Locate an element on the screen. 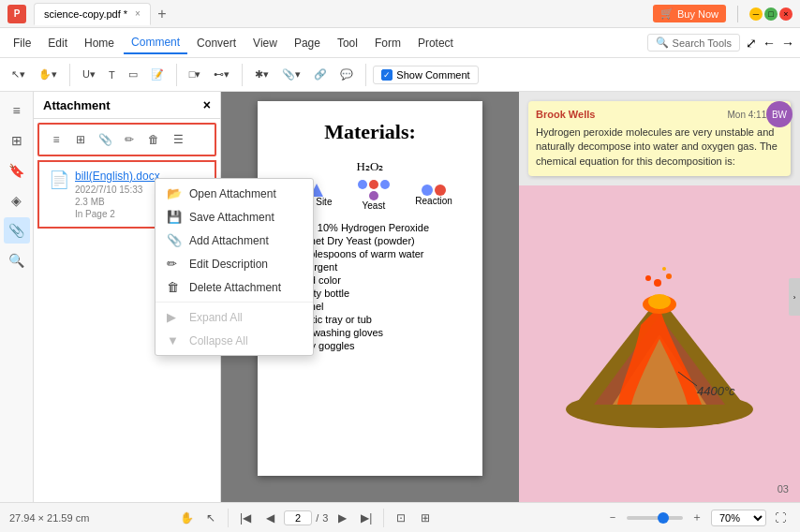  sidebar-item-attachment: 📎 is located at coordinates (17, 230).